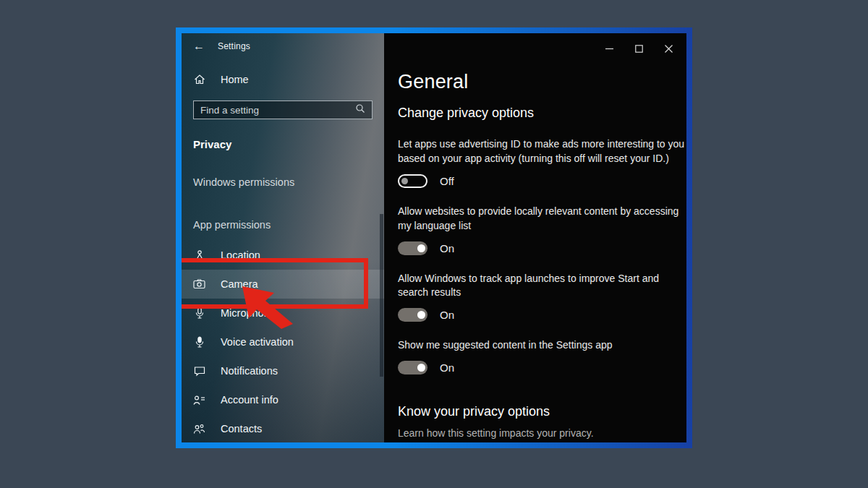 The height and width of the screenshot is (488, 868). What do you see at coordinates (200, 429) in the screenshot?
I see `contacts-icon` at bounding box center [200, 429].